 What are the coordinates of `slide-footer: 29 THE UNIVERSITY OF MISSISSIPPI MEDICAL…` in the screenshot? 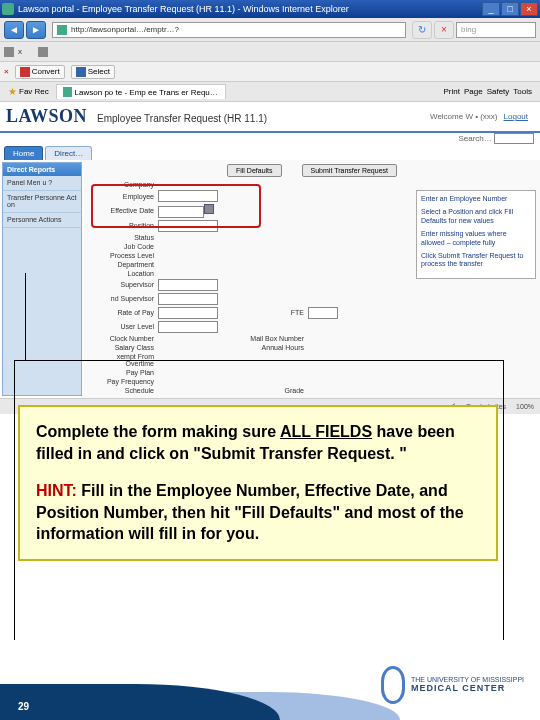 It's located at (270, 680).